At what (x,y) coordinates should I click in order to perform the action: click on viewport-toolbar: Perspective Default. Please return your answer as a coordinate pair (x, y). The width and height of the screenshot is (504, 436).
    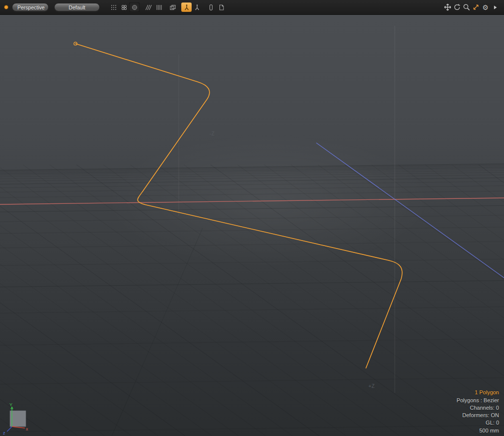
    Looking at the image, I should click on (252, 7).